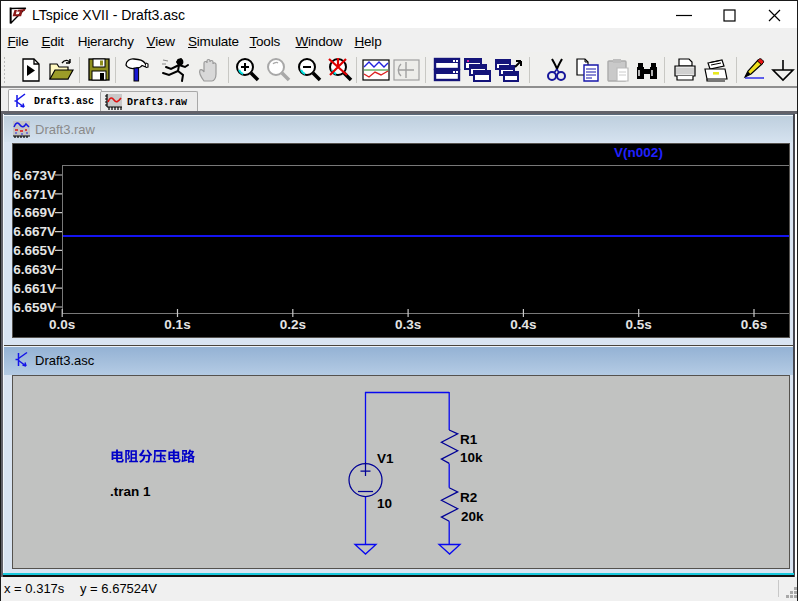 This screenshot has height=601, width=798. Describe the element at coordinates (34, 194) in the screenshot. I see `svg-text: 6.671V` at that location.